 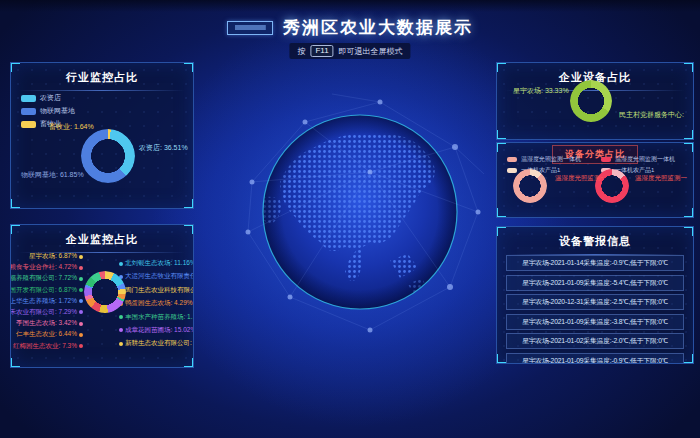 I want to click on chart-label: 季国生态农场: 3.42%, so click(x=47, y=324).